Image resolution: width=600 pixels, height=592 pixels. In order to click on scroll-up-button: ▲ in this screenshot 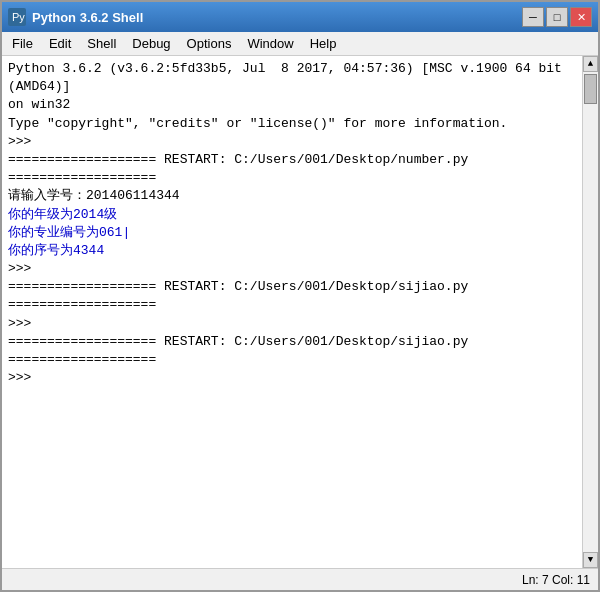, I will do `click(590, 64)`.